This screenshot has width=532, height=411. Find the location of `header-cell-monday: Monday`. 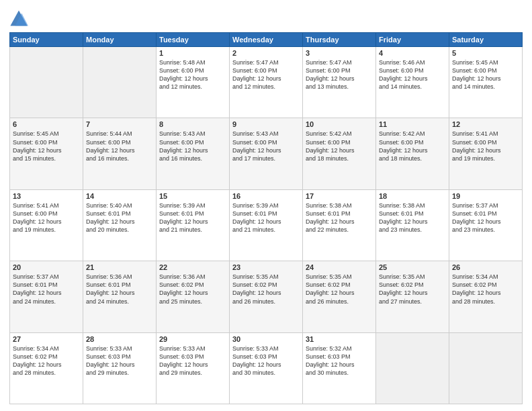

header-cell-monday: Monday is located at coordinates (120, 40).